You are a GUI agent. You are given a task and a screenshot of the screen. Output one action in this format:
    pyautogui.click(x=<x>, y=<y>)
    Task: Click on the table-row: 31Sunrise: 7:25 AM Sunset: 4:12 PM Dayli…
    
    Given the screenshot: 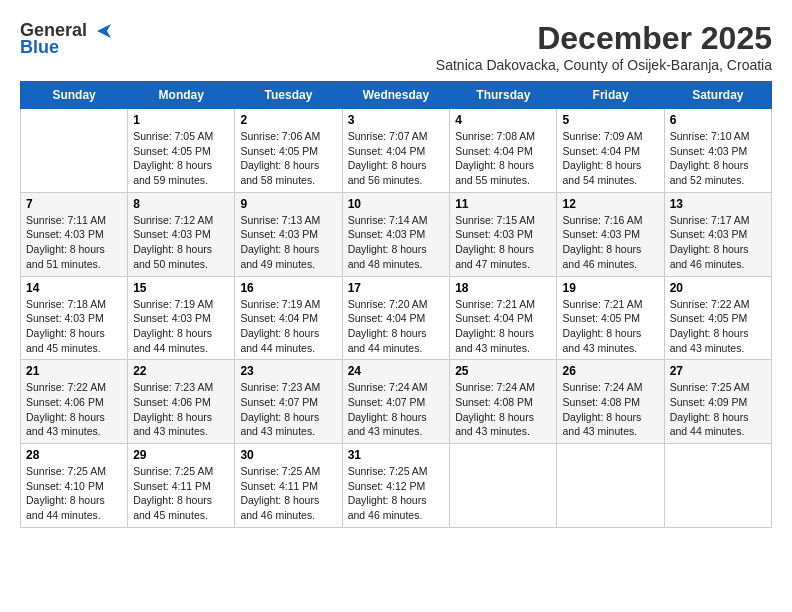 What is the action you would take?
    pyautogui.click(x=396, y=486)
    